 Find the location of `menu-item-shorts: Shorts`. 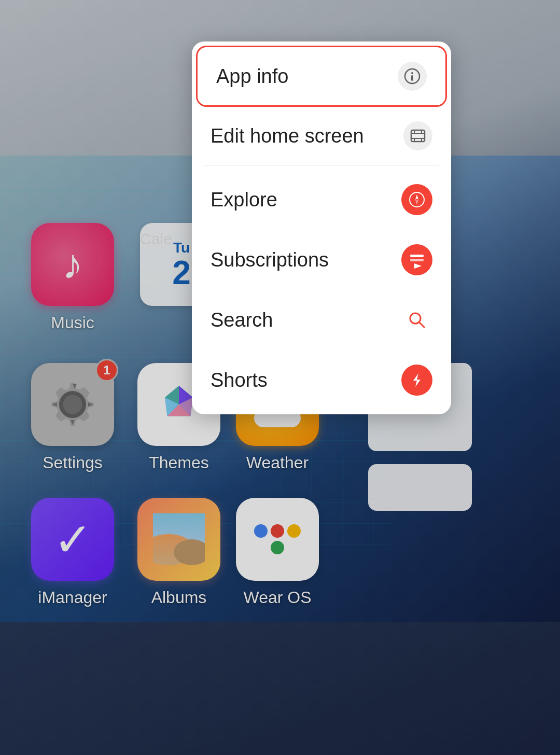

menu-item-shorts: Shorts is located at coordinates (321, 382).